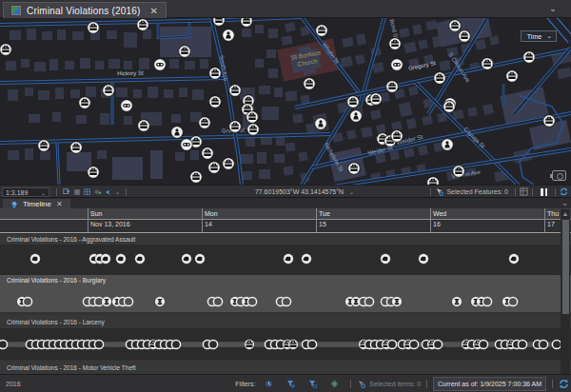 The image size is (571, 392). I want to click on time-filter-icon, so click(268, 384).